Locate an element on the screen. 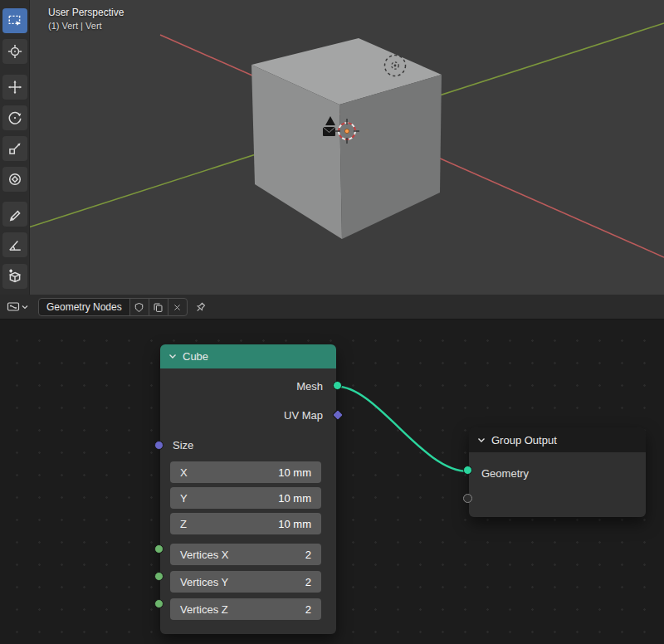  socket-mesh-output is located at coordinates (337, 385).